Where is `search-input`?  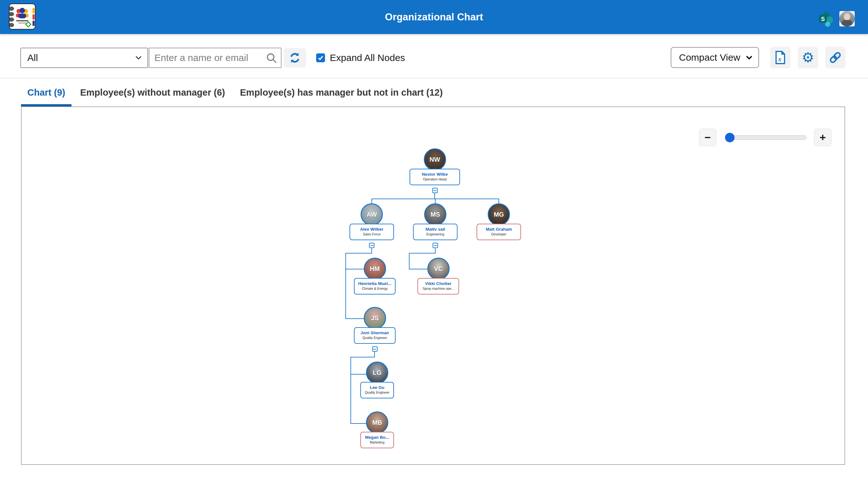
search-input is located at coordinates (215, 58).